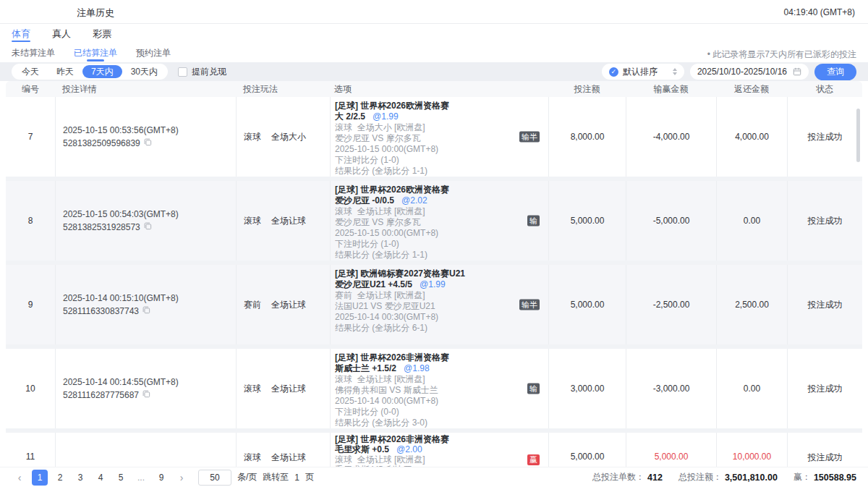  Describe the element at coordinates (107, 395) in the screenshot. I see `bet-id-row: 5281116287775687` at that location.